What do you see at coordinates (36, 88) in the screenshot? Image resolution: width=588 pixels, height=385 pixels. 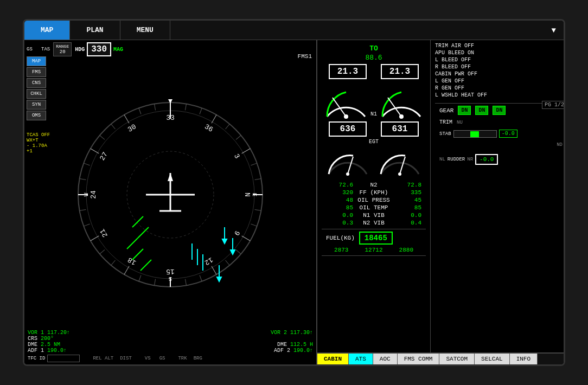 I see `side-buttons: MAP FMS CNS CHKL SYN OMS` at bounding box center [36, 88].